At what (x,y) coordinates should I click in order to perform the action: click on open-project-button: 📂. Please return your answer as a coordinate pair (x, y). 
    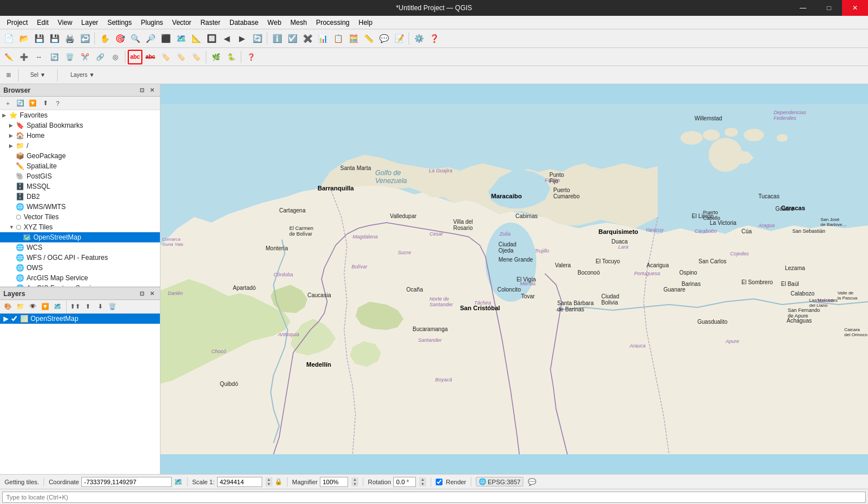
    Looking at the image, I should click on (24, 38).